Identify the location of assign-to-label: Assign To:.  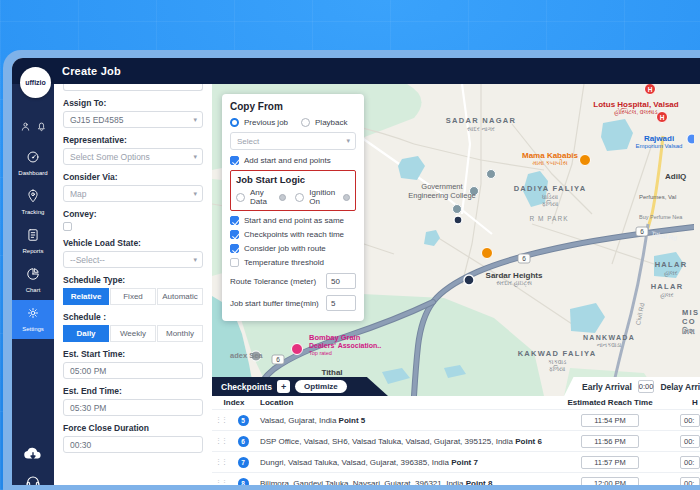
(133, 103).